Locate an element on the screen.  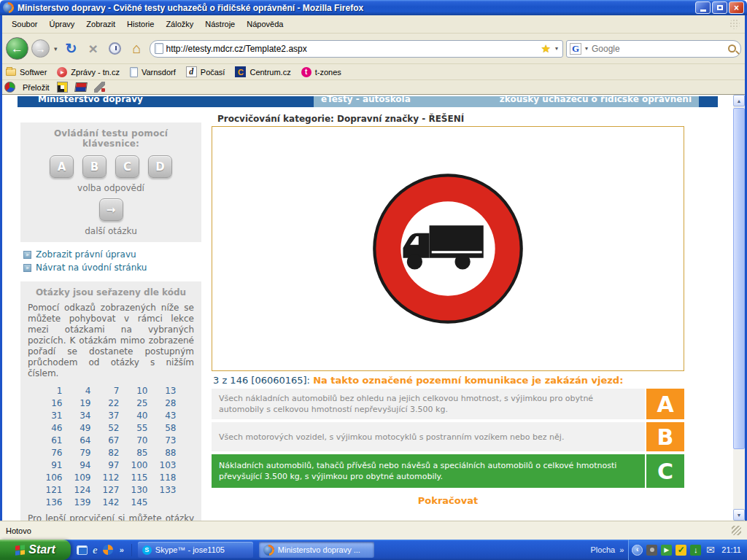
question-number-link: 61 is located at coordinates (54, 440).